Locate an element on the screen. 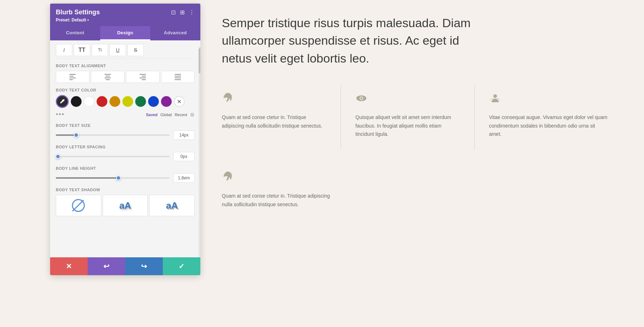 The width and height of the screenshot is (644, 327). body-text-shadow-label: Body Text Shadow is located at coordinates (125, 190).